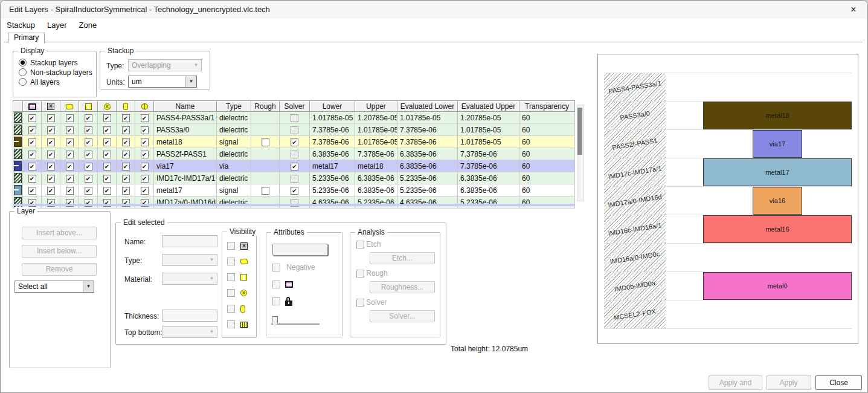 The height and width of the screenshot is (393, 868). I want to click on table-row: PASS4-PASS3a/1dielectric1.01785e-051.207…, so click(294, 118).